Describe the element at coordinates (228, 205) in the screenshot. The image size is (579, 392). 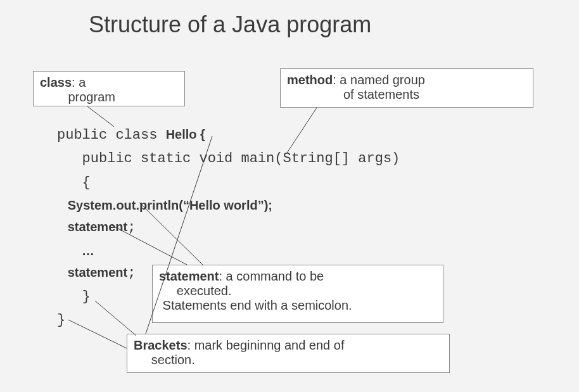
I see `code-line-4: System.out.println(“Hello world”);` at that location.